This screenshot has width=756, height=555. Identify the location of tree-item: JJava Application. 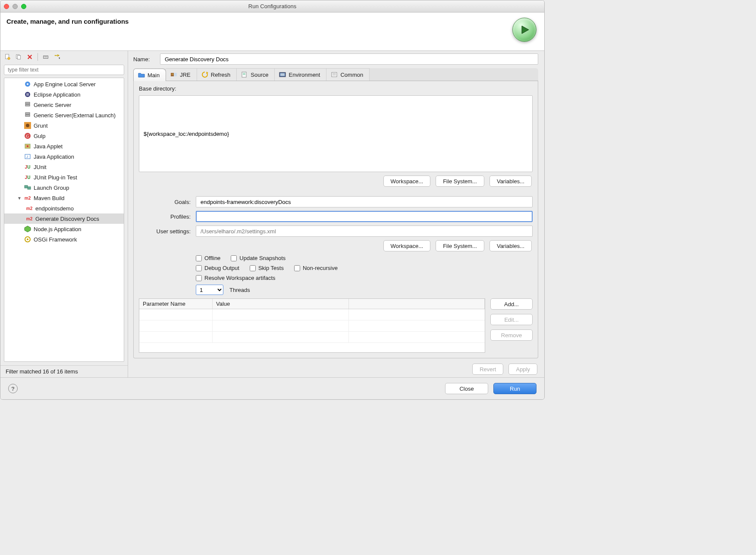
(64, 157).